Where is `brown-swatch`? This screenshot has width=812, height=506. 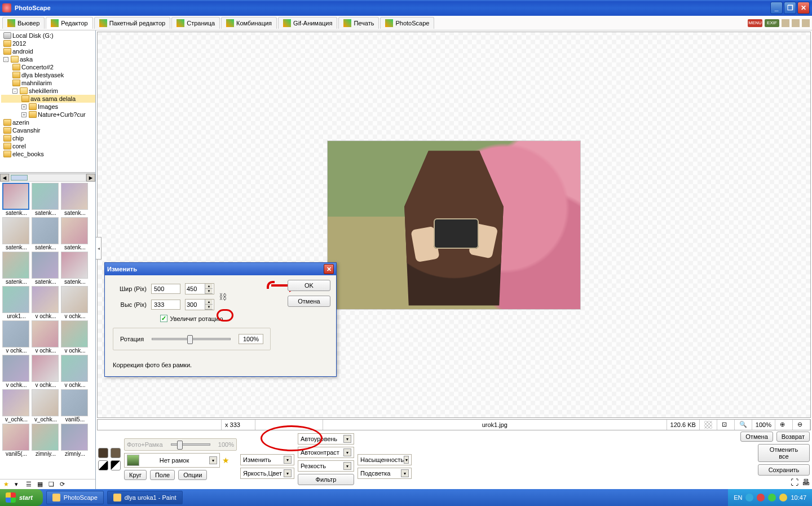 brown-swatch is located at coordinates (116, 453).